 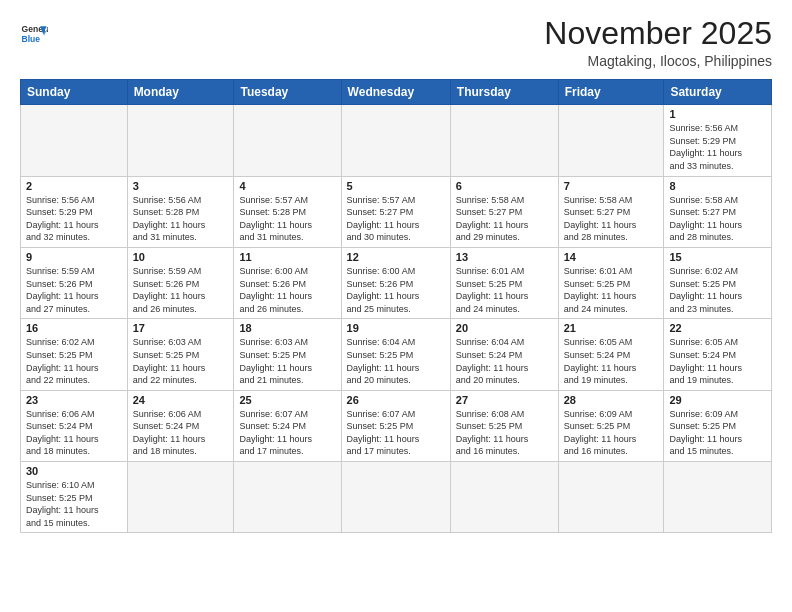 What do you see at coordinates (504, 282) in the screenshot?
I see `calendar-cell: 13Sunrise: 6:01 AM Sunset: 5:25 PM Dayli…` at bounding box center [504, 282].